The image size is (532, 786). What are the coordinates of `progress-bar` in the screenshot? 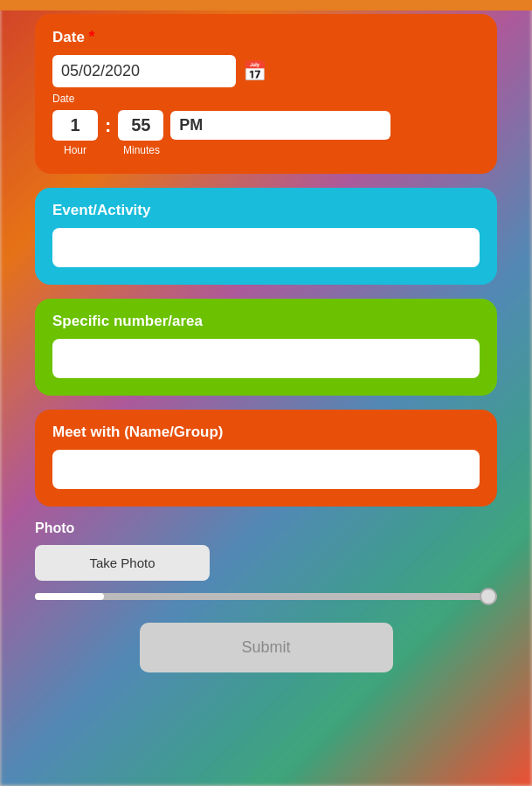 It's located at (266, 596).